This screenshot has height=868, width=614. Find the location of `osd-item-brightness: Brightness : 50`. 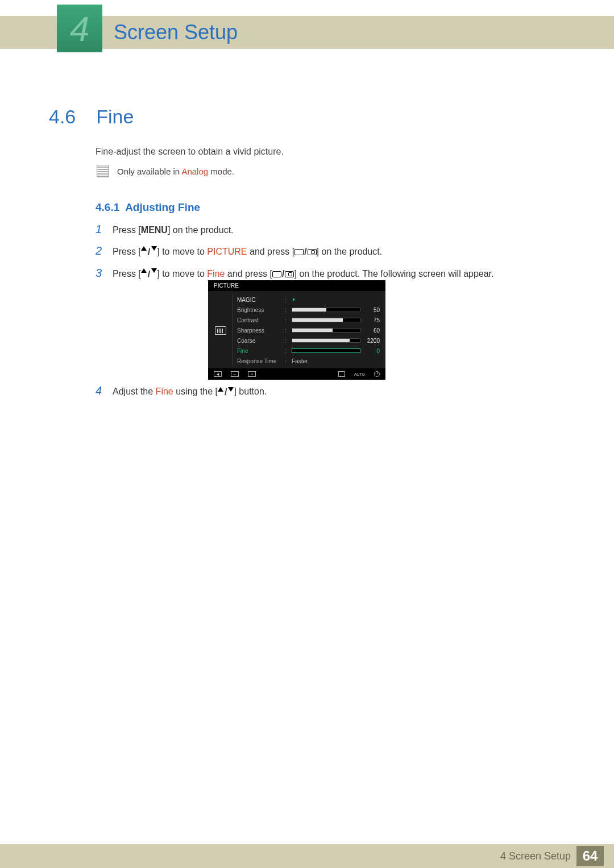

osd-item-brightness: Brightness : 50 is located at coordinates (308, 310).